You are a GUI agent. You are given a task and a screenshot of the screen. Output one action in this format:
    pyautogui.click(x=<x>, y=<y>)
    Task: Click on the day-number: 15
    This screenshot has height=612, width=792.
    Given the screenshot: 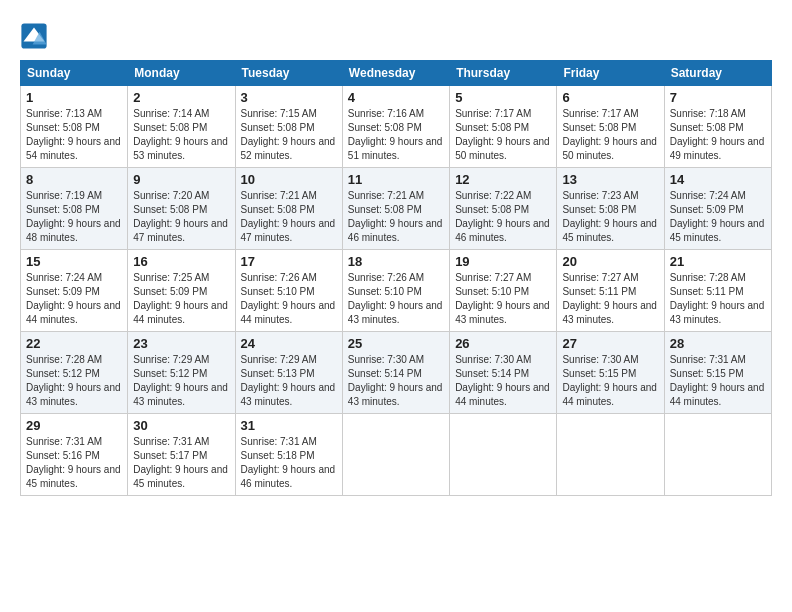 What is the action you would take?
    pyautogui.click(x=74, y=262)
    